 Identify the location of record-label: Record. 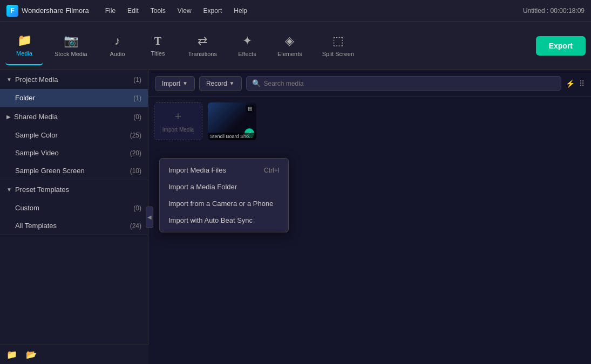
(217, 84).